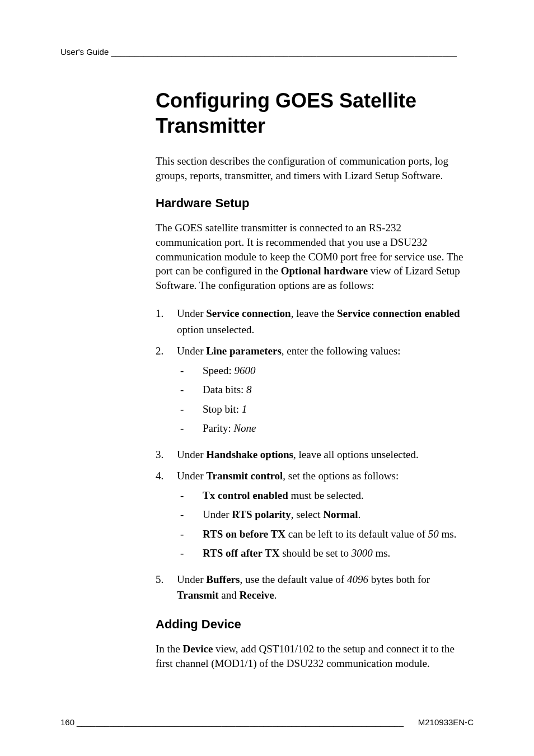  Describe the element at coordinates (67, 722) in the screenshot. I see `page-number: 160` at that location.